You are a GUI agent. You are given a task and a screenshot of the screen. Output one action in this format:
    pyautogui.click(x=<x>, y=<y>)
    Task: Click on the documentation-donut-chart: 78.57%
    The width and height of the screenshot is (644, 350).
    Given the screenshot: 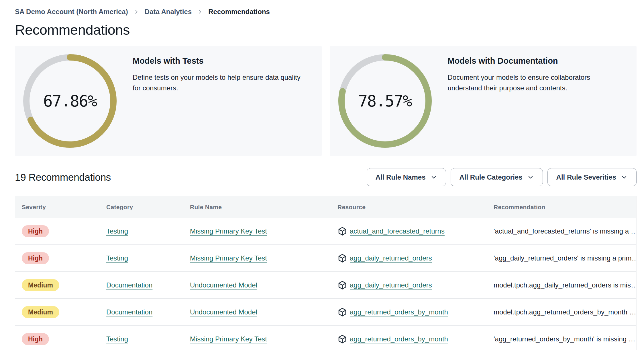 What is the action you would take?
    pyautogui.click(x=385, y=101)
    